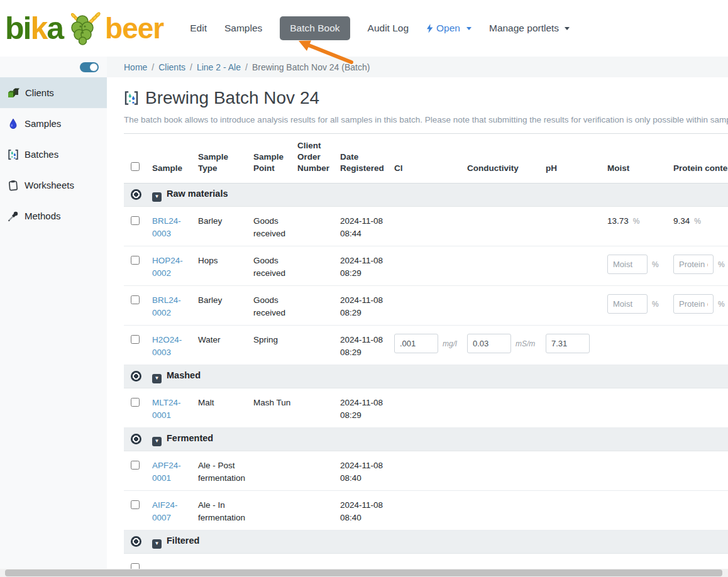 This screenshot has height=577, width=728. Describe the element at coordinates (640, 265) in the screenshot. I see `moist-cell: %` at that location.